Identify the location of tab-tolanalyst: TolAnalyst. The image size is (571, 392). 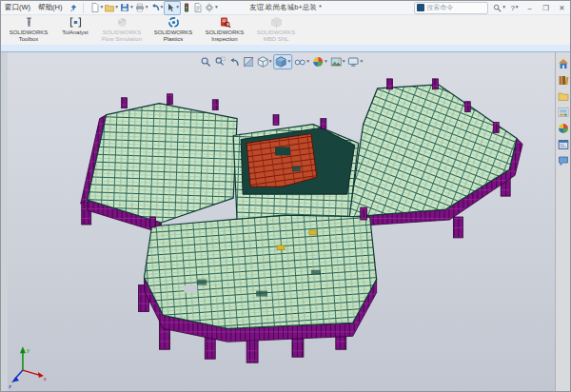
(75, 29).